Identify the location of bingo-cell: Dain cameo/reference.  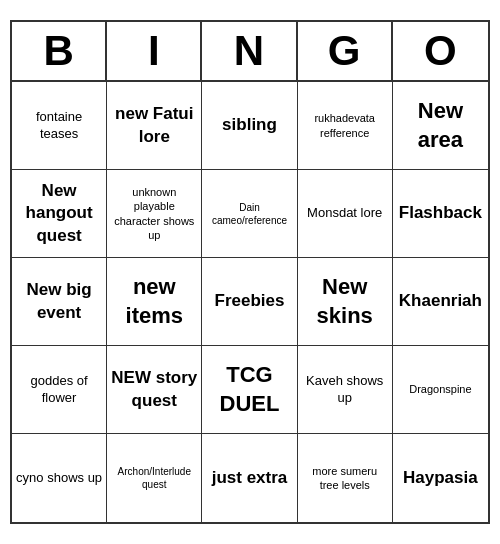
(250, 214).